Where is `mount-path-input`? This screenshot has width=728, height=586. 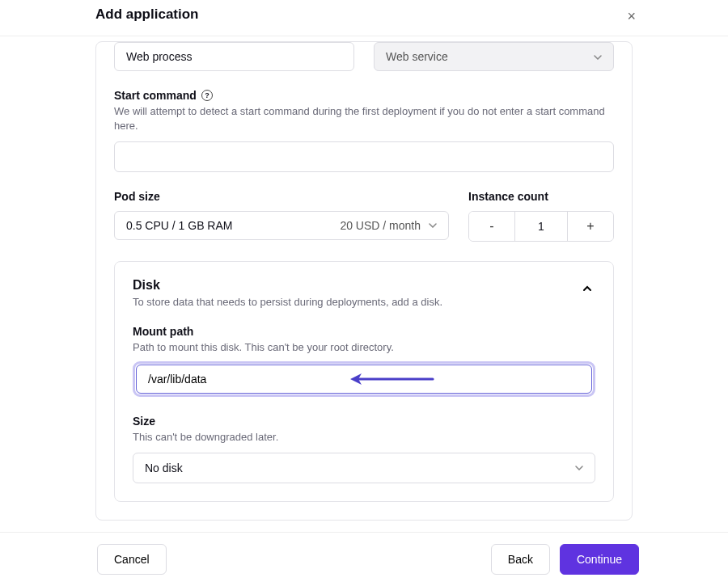 mount-path-input is located at coordinates (364, 379).